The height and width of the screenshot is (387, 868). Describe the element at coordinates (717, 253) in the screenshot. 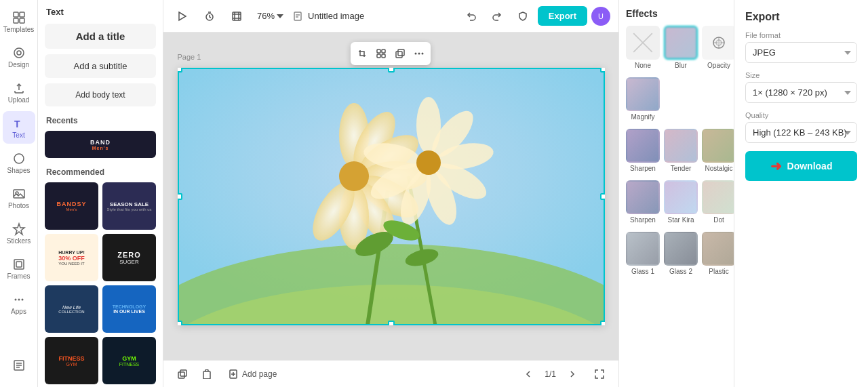

I see `effect-plastic: Plastic` at that location.